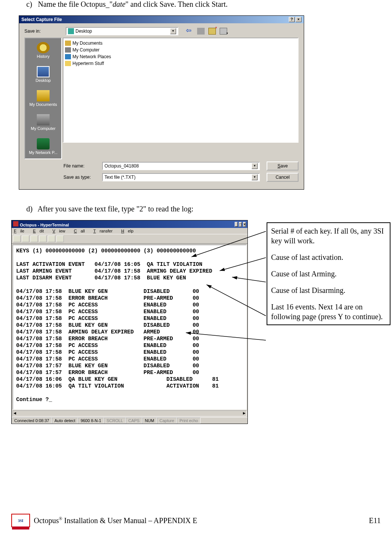 The image size is (392, 534). I want to click on list-item: My Network Places, so click(181, 57).